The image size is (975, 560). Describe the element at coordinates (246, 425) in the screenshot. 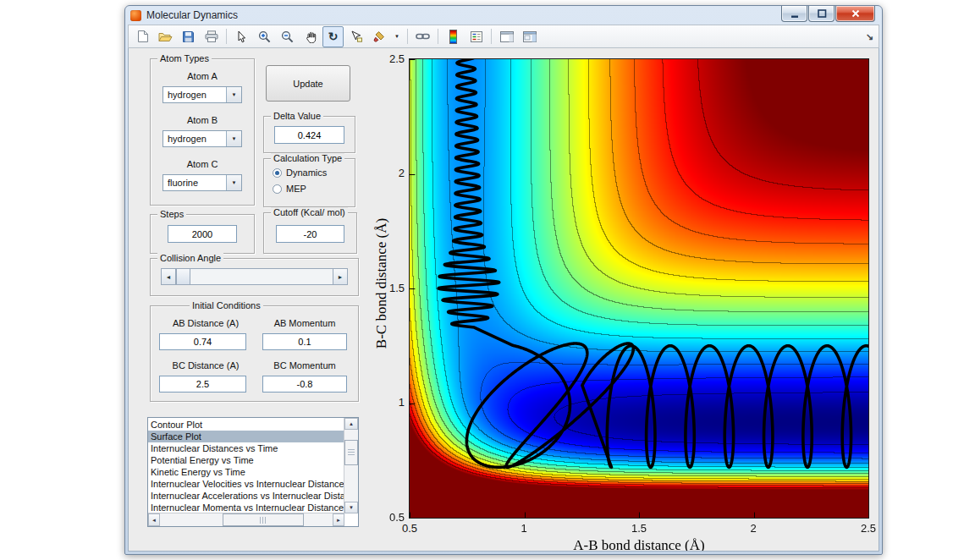

I see `list-item: Contour Plot` at that location.